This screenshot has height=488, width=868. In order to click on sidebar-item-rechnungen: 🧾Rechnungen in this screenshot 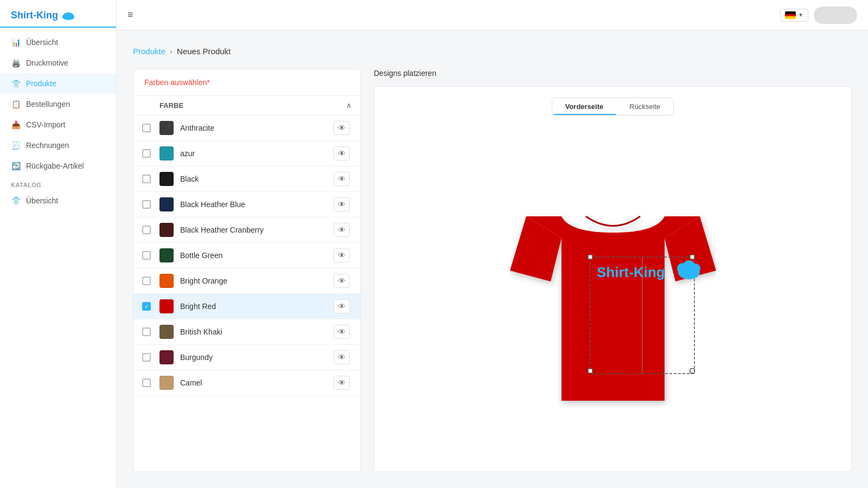, I will do `click(58, 145)`.